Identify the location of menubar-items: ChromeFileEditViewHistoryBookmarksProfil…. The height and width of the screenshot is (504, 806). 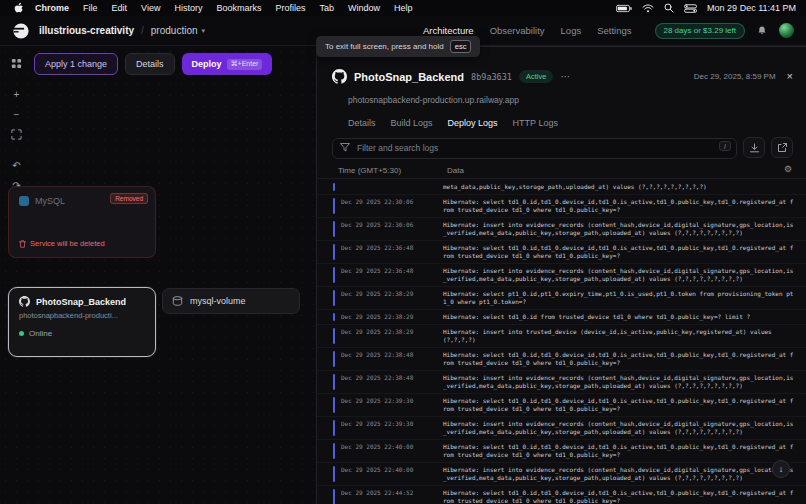
(224, 8).